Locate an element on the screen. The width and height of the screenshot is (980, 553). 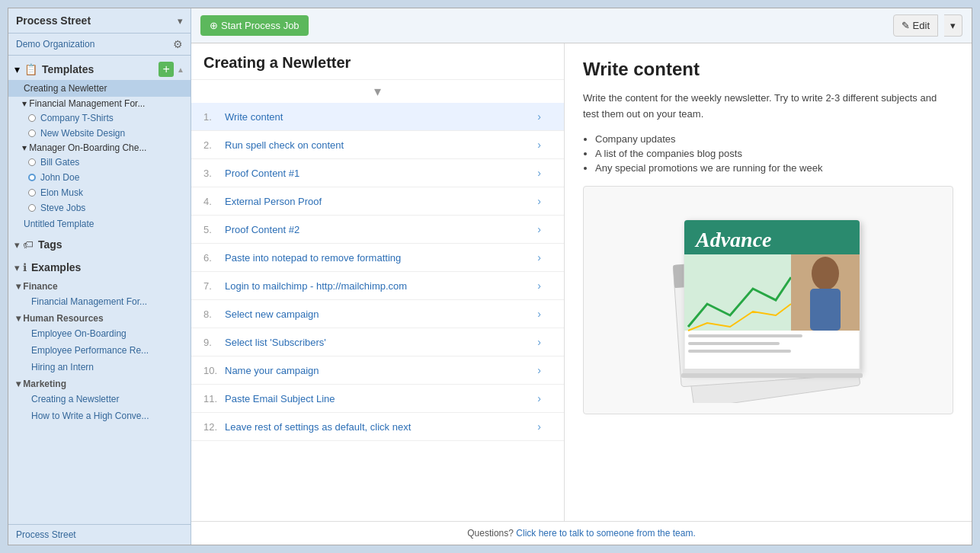
sidebar-item-manager-group: ▾ Manager On-Boarding Che... is located at coordinates (99, 148).